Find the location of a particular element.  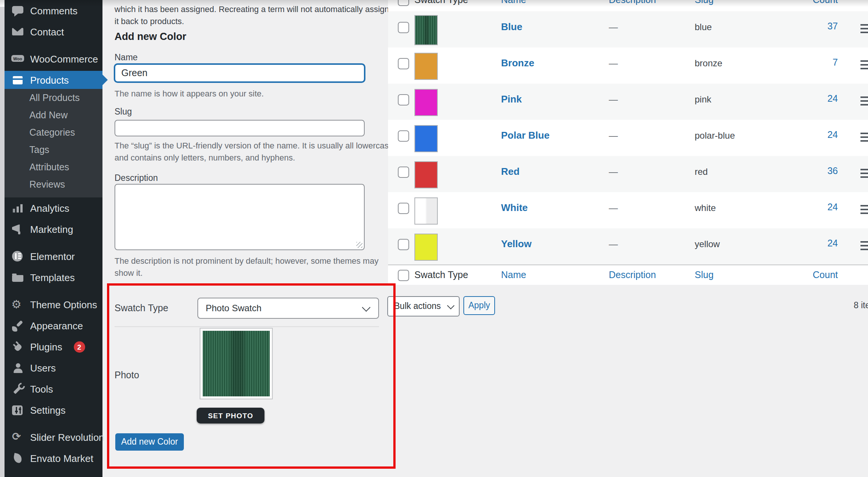

table-row: Polar Blue—polar-blue24 is located at coordinates (628, 138).